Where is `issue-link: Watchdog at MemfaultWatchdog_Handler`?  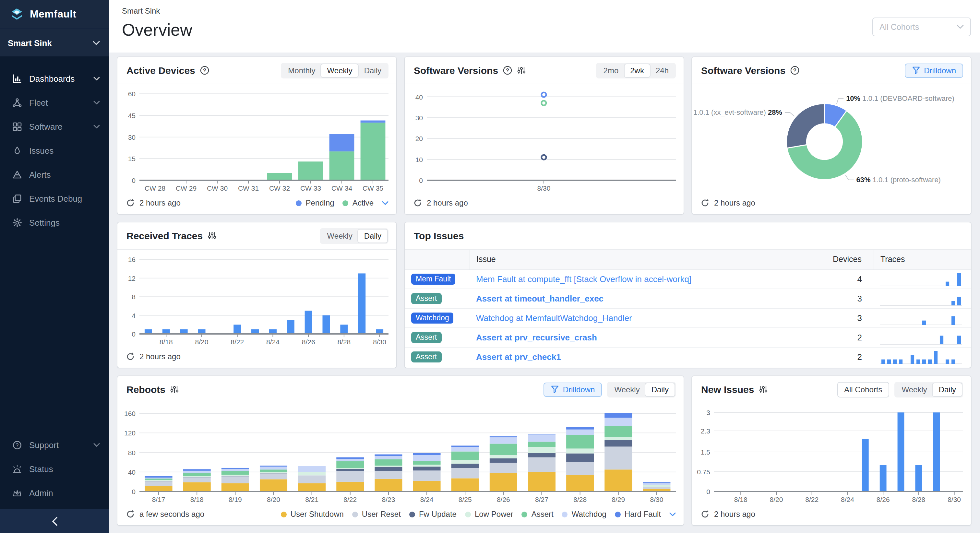
issue-link: Watchdog at MemfaultWatchdog_Handler is located at coordinates (554, 318).